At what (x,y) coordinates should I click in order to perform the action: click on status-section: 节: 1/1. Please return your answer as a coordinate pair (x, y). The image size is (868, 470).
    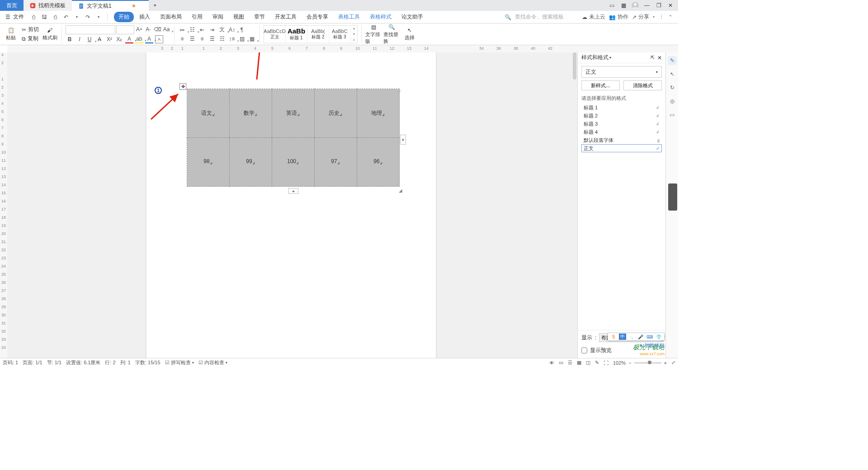
    Looking at the image, I should click on (54, 362).